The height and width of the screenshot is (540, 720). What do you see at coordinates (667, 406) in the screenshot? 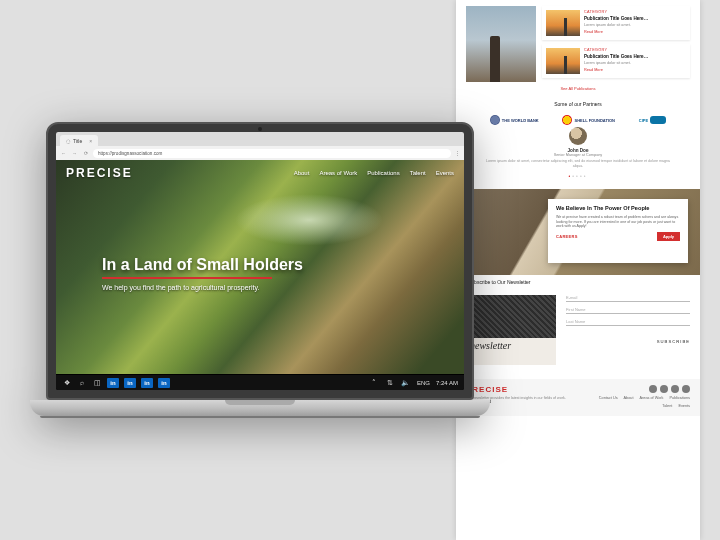
I see `footer-link: Talent` at bounding box center [667, 406].